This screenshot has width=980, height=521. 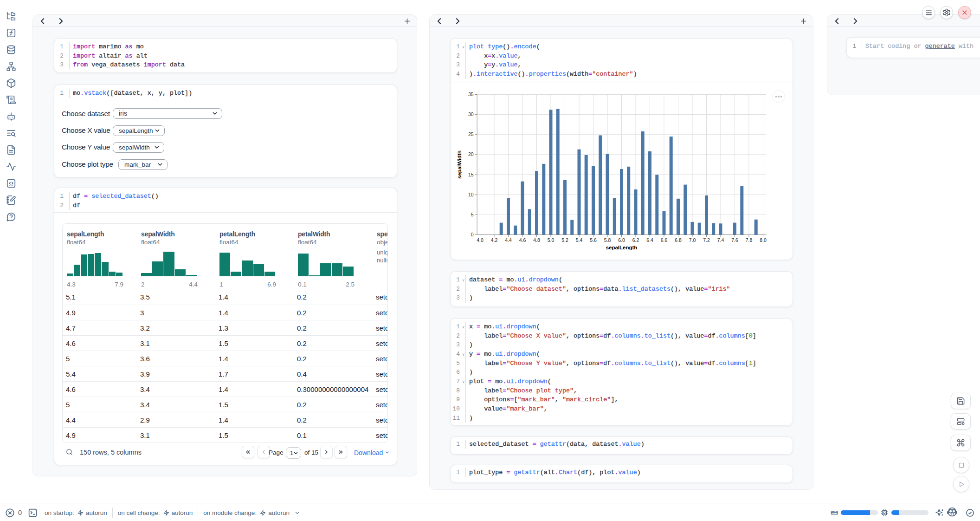 I want to click on svg-text: 6.8, so click(x=678, y=240).